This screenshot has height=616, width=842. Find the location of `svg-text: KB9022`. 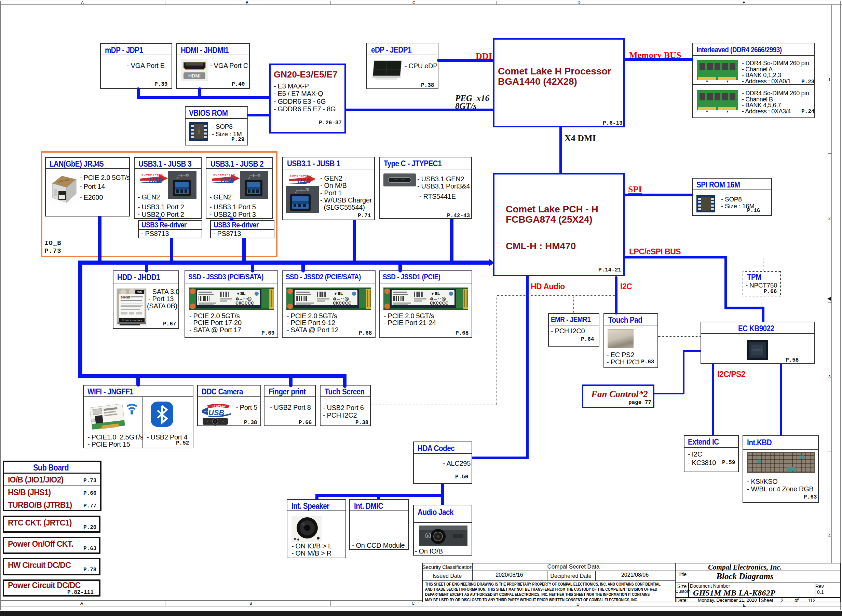

svg-text: KB9022 is located at coordinates (757, 351).